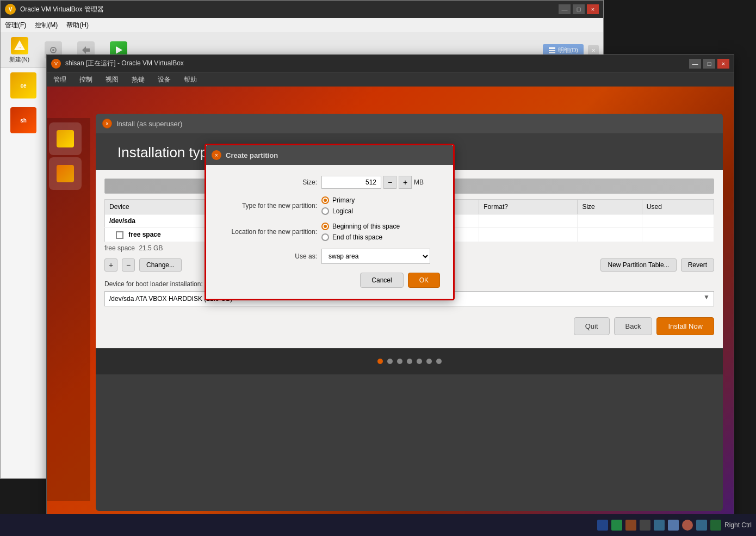 This screenshot has width=756, height=536. Describe the element at coordinates (153, 284) in the screenshot. I see `bootloader-label: Device for boot loader installation:` at that location.